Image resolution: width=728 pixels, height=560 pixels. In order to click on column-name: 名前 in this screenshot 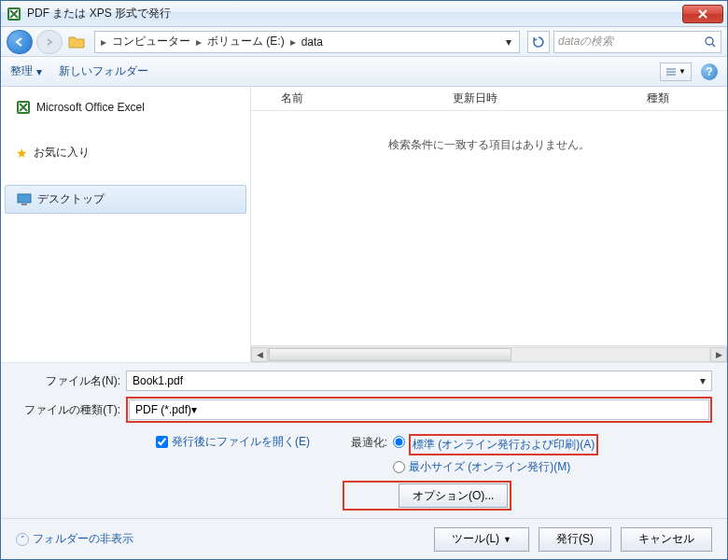, I will do `click(292, 99)`.